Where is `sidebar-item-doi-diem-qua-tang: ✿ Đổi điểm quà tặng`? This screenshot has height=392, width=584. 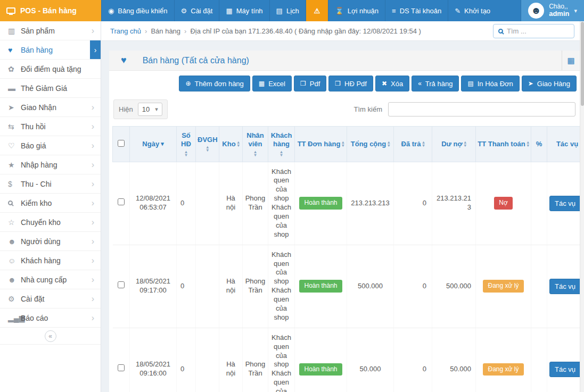 sidebar-item-doi-diem-qua-tang: ✿ Đổi điểm quà tặng is located at coordinates (50, 69).